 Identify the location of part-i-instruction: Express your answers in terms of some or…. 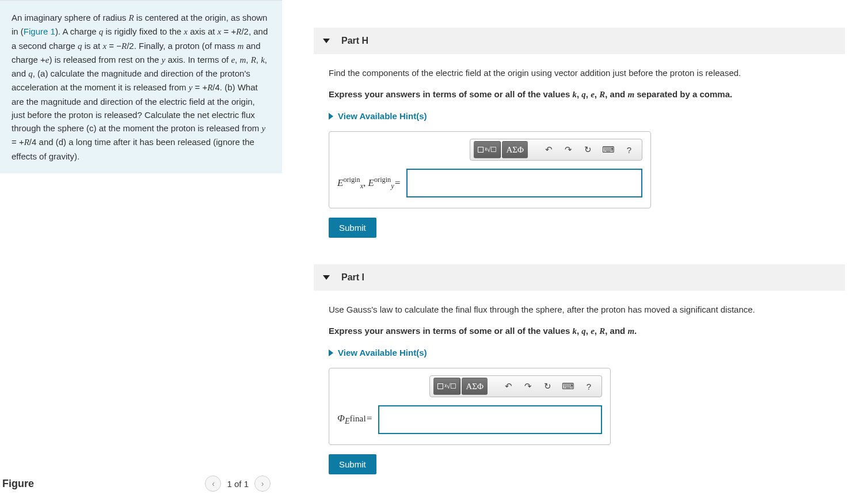
(579, 332).